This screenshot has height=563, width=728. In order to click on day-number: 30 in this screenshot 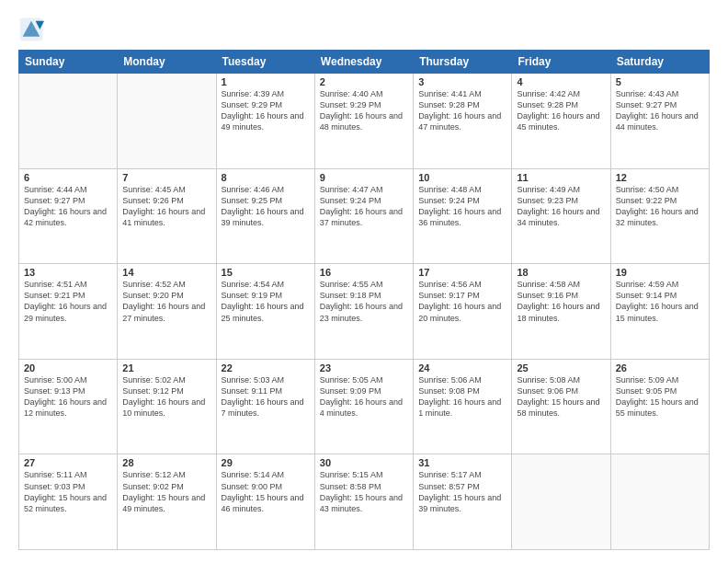, I will do `click(364, 463)`.